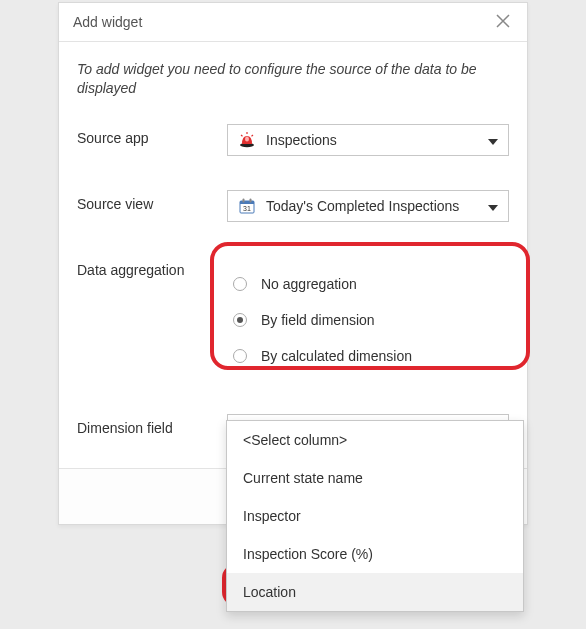 The image size is (586, 629). Describe the element at coordinates (375, 478) in the screenshot. I see `option-current-state-name: Current state name` at that location.